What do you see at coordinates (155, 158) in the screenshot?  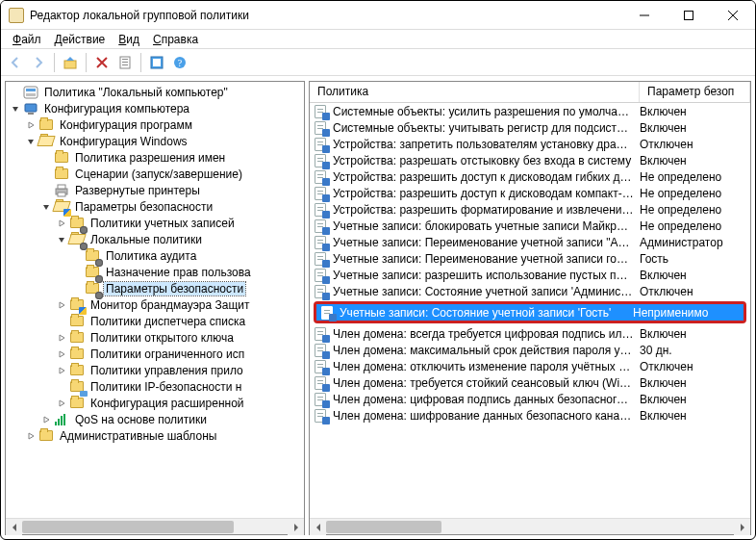 I see `tree-item: Политика разрешения имен` at bounding box center [155, 158].